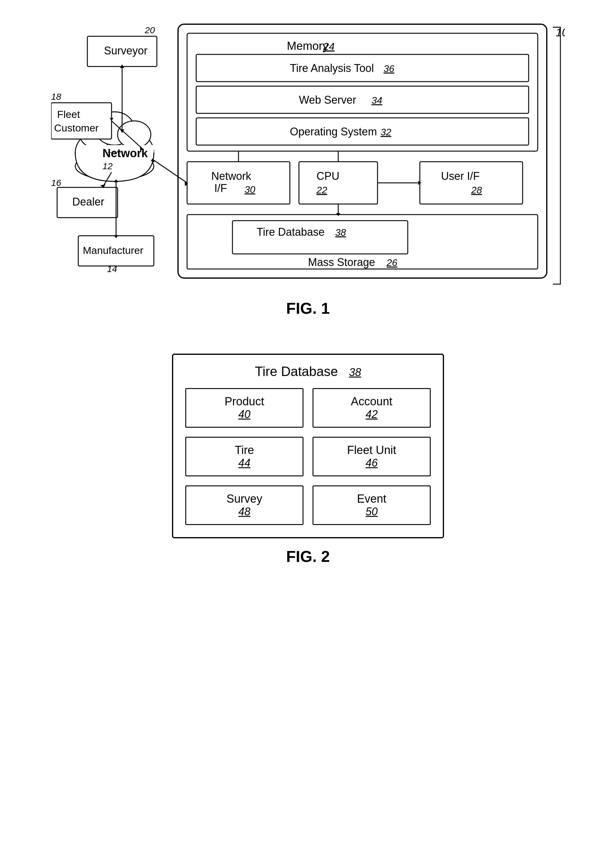 The width and height of the screenshot is (616, 859). What do you see at coordinates (244, 408) in the screenshot?
I see `product-item: Product 40` at bounding box center [244, 408].